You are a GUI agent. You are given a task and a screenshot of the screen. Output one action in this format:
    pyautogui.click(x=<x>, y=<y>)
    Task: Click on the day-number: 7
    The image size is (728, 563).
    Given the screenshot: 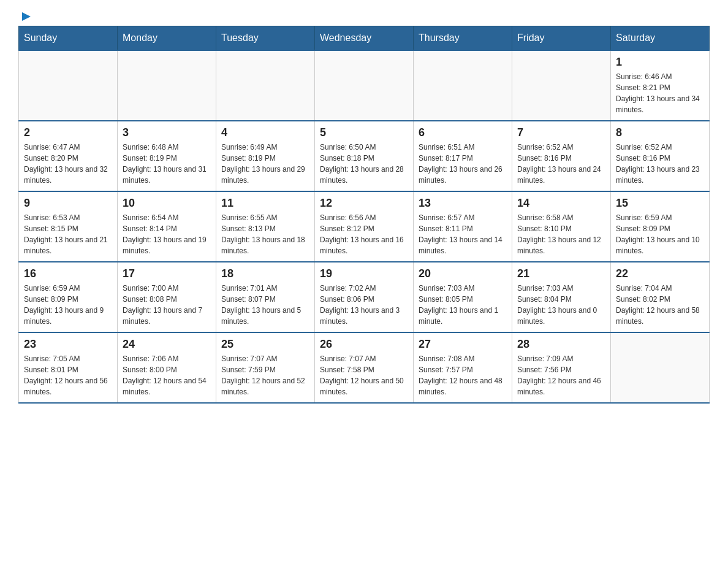 What is the action you would take?
    pyautogui.click(x=561, y=132)
    